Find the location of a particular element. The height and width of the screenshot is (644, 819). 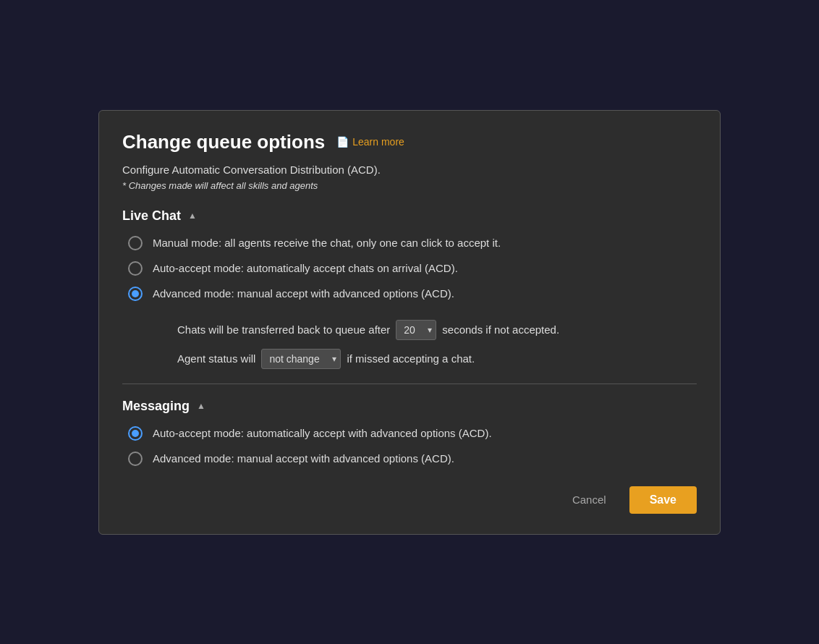

subtitle: Configure Automatic Conversation Distrib… is located at coordinates (410, 169).